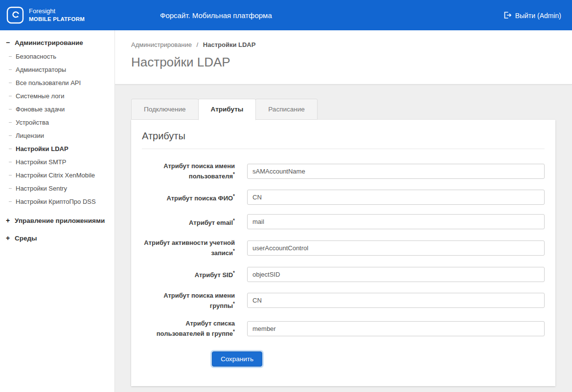 This screenshot has height=392, width=572. What do you see at coordinates (57, 123) in the screenshot?
I see `sidebar-section-administration: − Администрирование Безопасность Админис…` at bounding box center [57, 123].